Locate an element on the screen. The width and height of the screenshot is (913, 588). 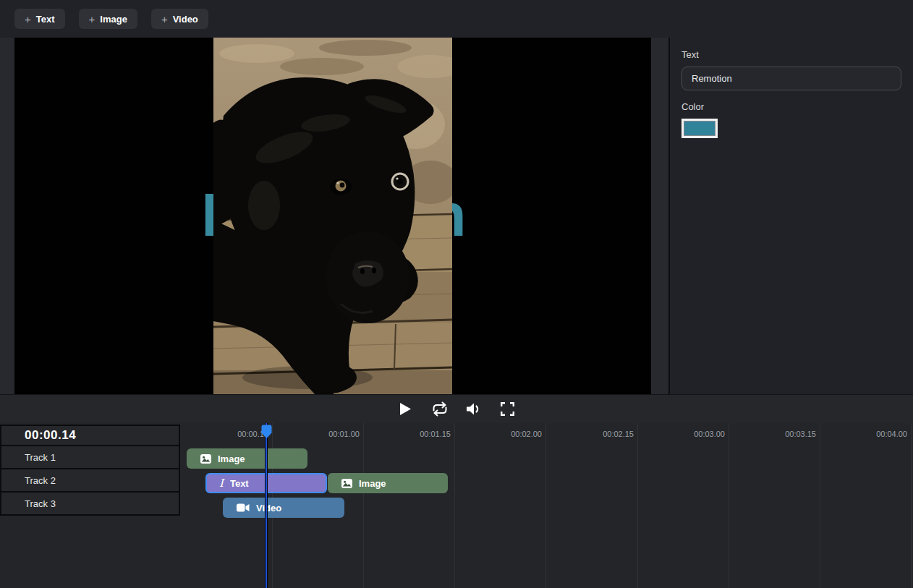
fullscreen-icon is located at coordinates (508, 409).